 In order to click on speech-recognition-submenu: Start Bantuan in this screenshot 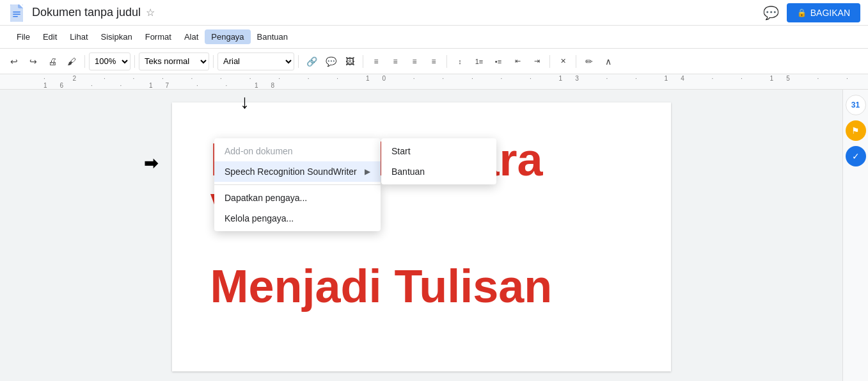, I will do `click(439, 161)`.